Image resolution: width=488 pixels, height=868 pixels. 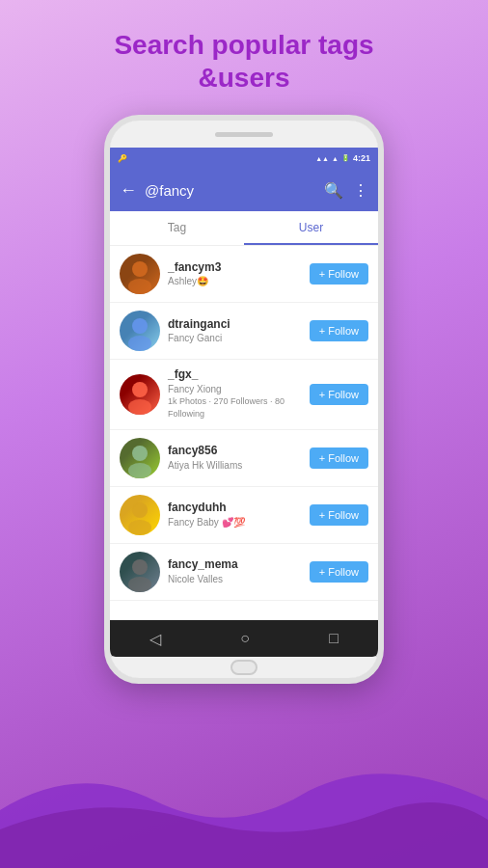 What do you see at coordinates (239, 332) in the screenshot?
I see `user-info: dtrainganci Fancy Ganci` at bounding box center [239, 332].